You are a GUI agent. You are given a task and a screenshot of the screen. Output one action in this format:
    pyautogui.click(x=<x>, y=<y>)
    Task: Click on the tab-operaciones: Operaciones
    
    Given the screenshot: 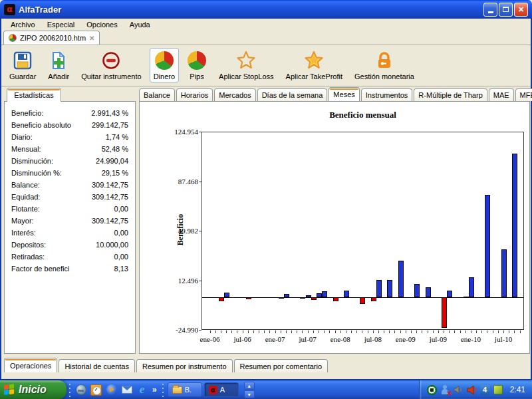 What is the action you would take?
    pyautogui.click(x=31, y=365)
    